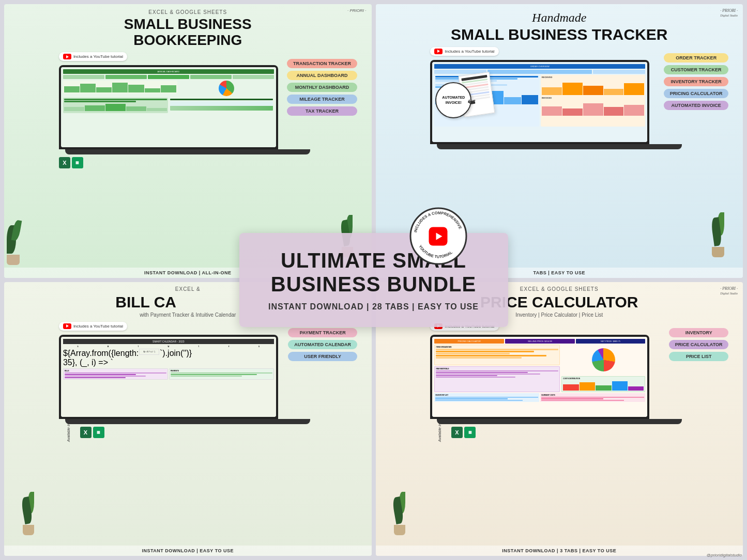  What do you see at coordinates (470, 432) in the screenshot?
I see `sheets-icon-q4: ▦` at bounding box center [470, 432].